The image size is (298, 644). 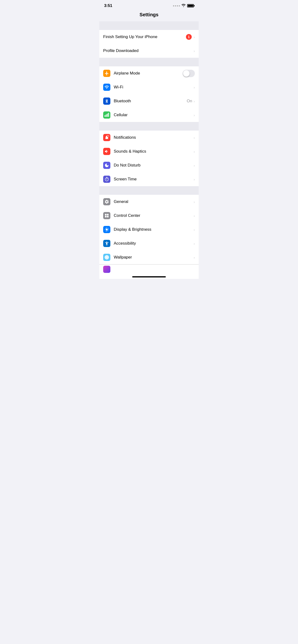 What do you see at coordinates (190, 6) in the screenshot?
I see `battery-icon` at bounding box center [190, 6].